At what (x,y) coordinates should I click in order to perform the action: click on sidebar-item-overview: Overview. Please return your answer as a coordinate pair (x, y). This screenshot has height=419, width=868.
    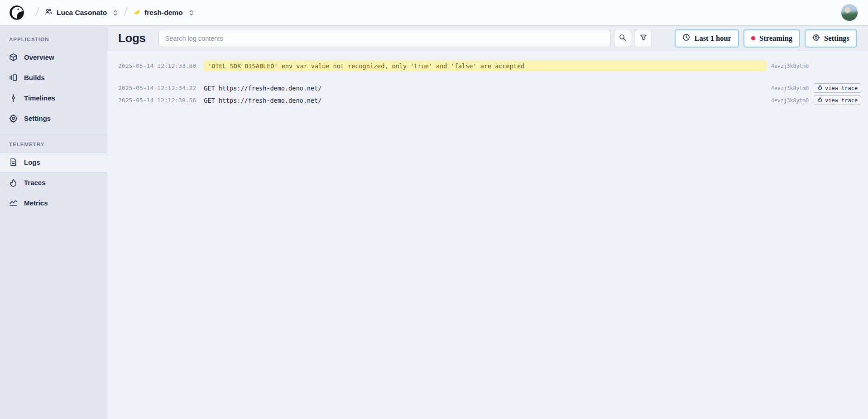
    Looking at the image, I should click on (53, 57).